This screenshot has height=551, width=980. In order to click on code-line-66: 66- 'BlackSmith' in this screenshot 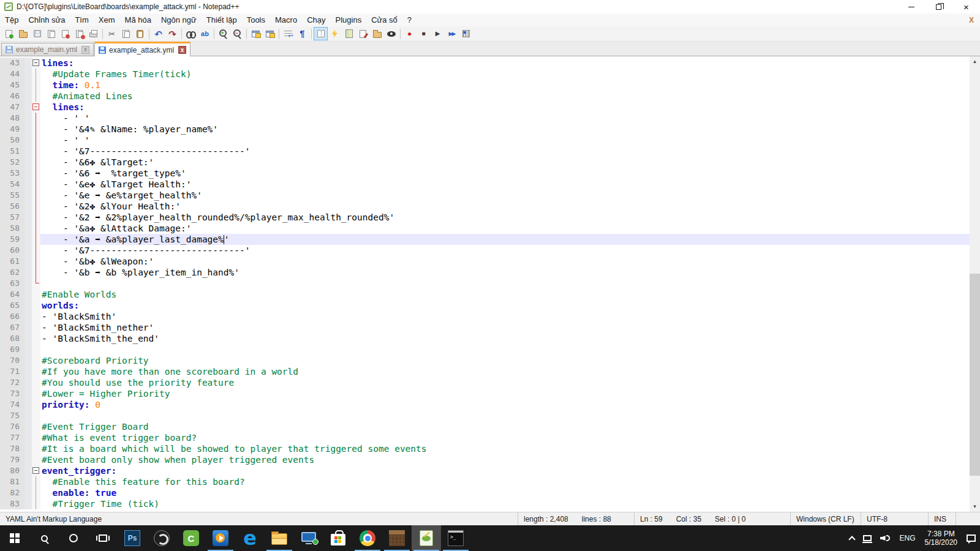, I will do `click(485, 317)`.